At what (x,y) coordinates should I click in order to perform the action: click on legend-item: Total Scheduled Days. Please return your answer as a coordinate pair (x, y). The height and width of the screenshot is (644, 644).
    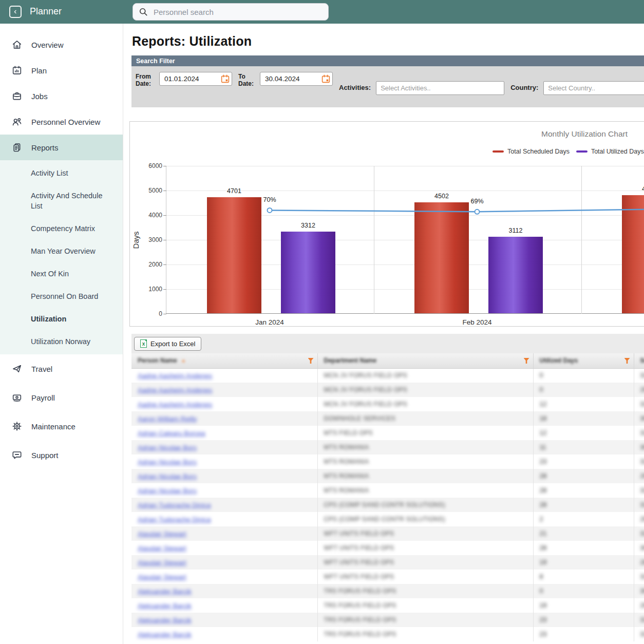
    Looking at the image, I should click on (531, 151).